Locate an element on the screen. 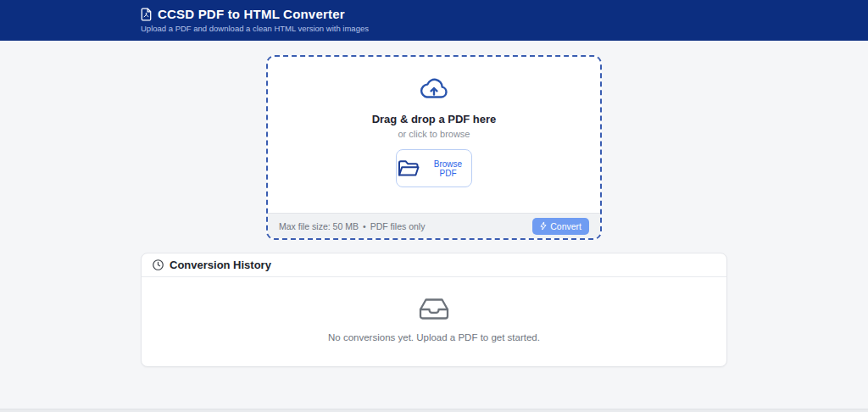  browse-pdf-label: Browse PDF is located at coordinates (448, 169).